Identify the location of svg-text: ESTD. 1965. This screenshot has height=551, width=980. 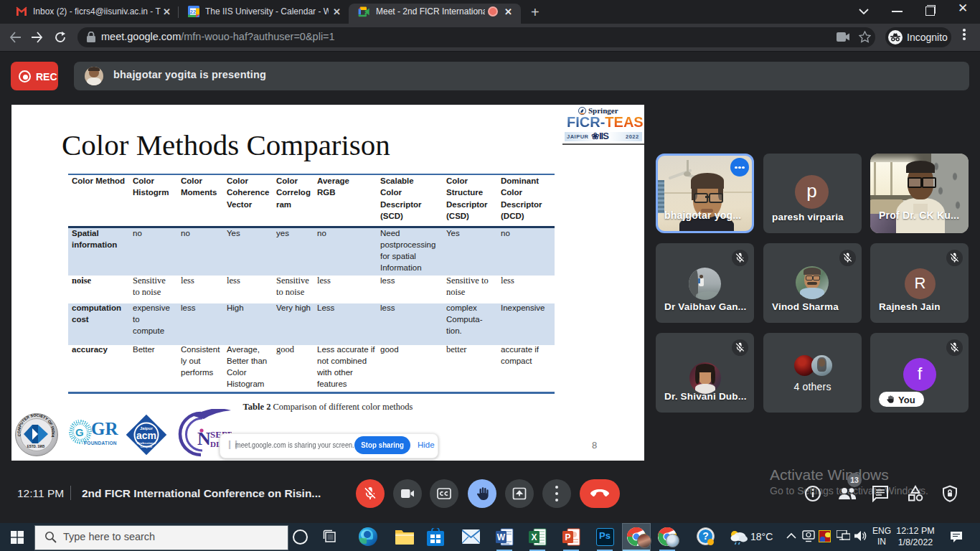
(36, 446).